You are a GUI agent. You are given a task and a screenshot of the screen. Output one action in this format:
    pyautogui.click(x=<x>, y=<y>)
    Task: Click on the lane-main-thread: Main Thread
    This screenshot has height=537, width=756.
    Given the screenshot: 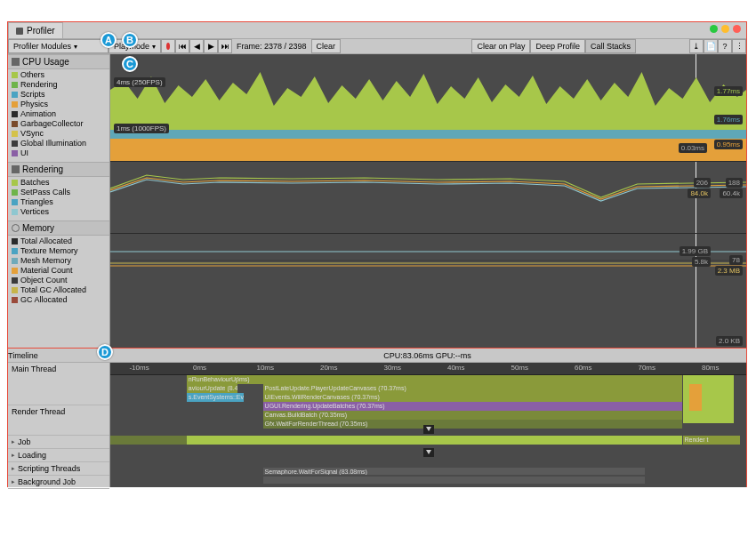 What is the action you would take?
    pyautogui.click(x=59, y=384)
    